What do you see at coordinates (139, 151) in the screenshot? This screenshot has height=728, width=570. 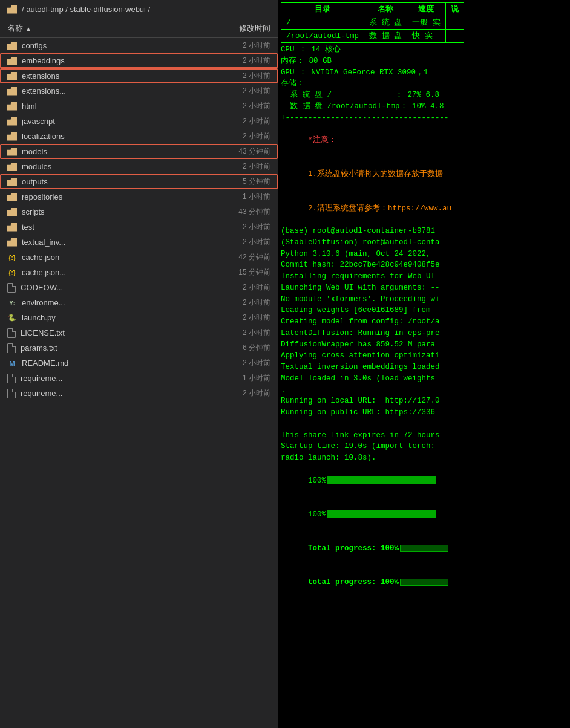 I see `list-item: models43 分钟前` at bounding box center [139, 151].